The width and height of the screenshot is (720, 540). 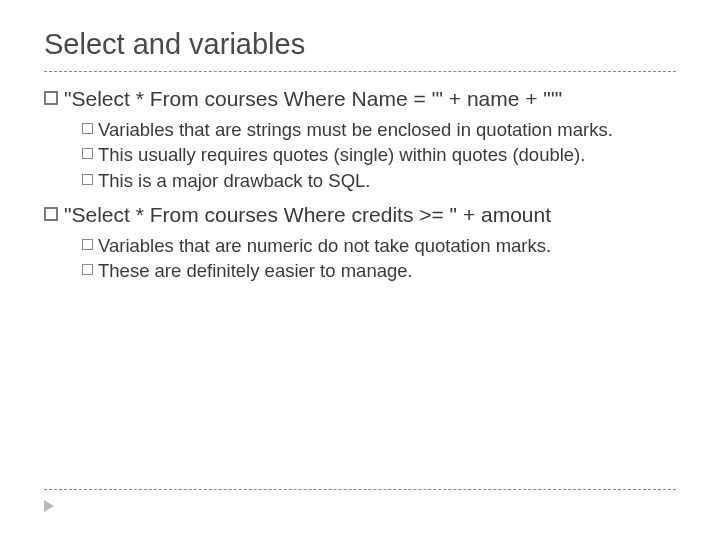 What do you see at coordinates (49, 506) in the screenshot?
I see `arrow-right-icon` at bounding box center [49, 506].